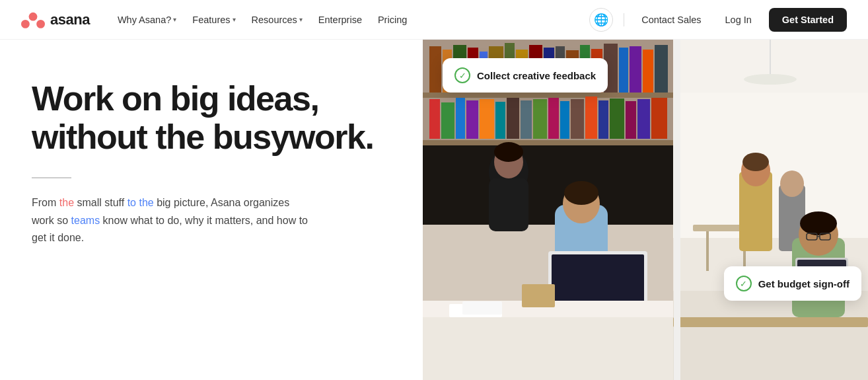 The height and width of the screenshot is (380, 868). I want to click on nav-divider, so click(624, 20).